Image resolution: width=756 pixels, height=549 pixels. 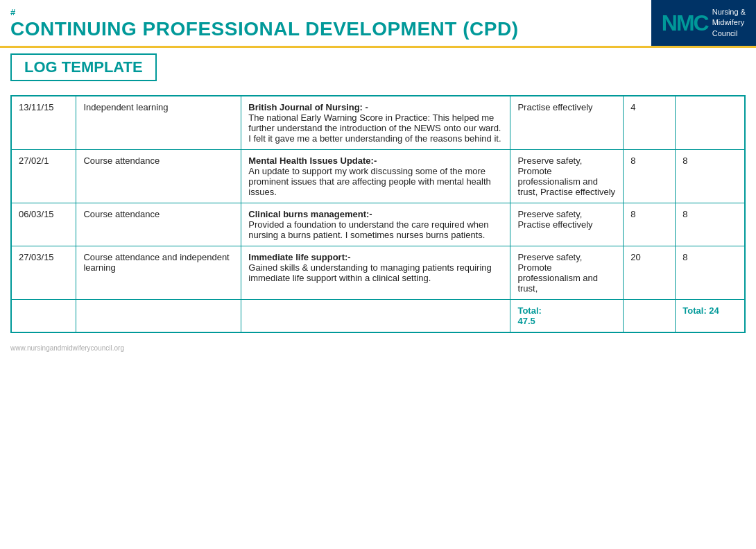 What do you see at coordinates (567, 316) in the screenshot?
I see `totals-mins-label: Total:47.5` at bounding box center [567, 316].